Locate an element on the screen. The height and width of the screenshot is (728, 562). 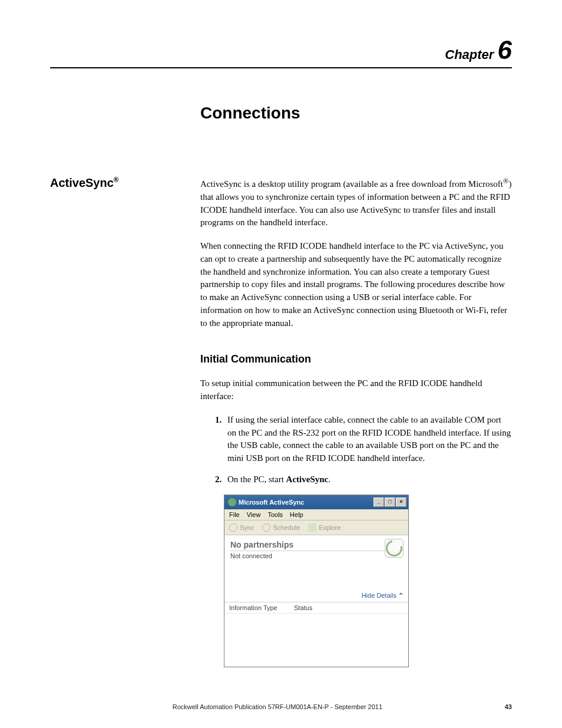
window-body: No partnerships Not connected is located at coordinates (316, 563).